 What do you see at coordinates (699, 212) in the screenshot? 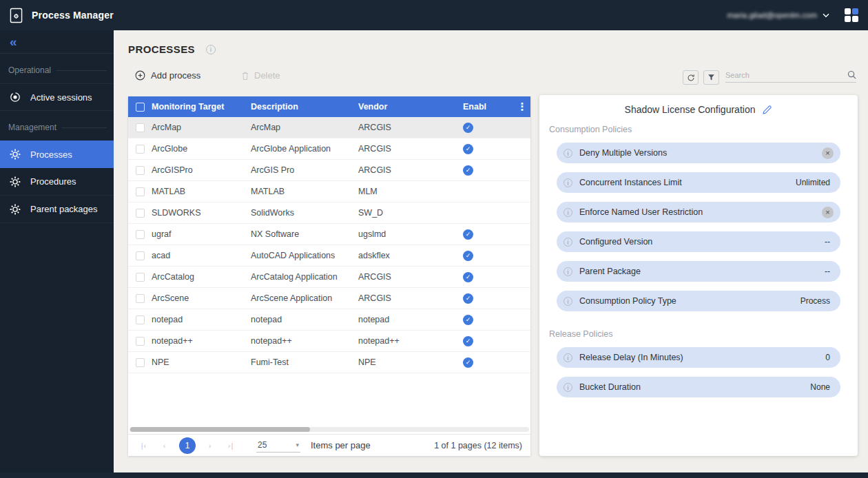
I see `policy-pill: iEnforce Named User Restriction×` at bounding box center [699, 212].